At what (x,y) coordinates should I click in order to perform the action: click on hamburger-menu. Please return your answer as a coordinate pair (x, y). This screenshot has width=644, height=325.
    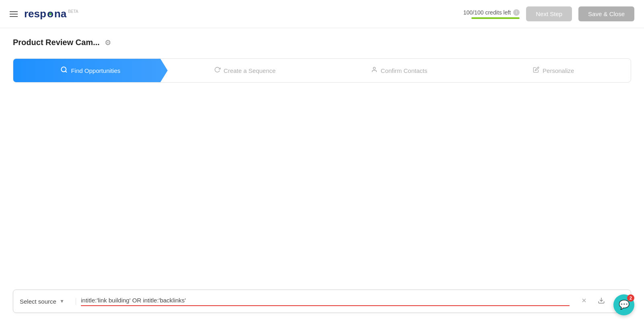
    Looking at the image, I should click on (14, 14).